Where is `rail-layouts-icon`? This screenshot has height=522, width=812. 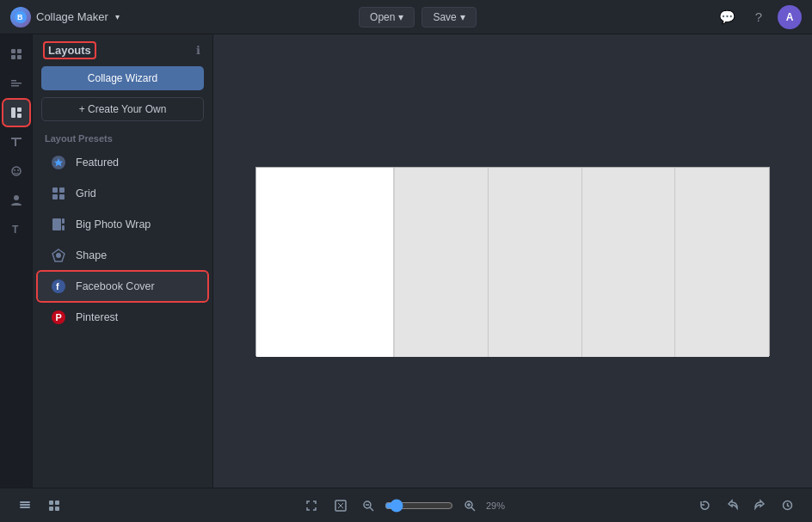 rail-layouts-icon is located at coordinates (16, 113).